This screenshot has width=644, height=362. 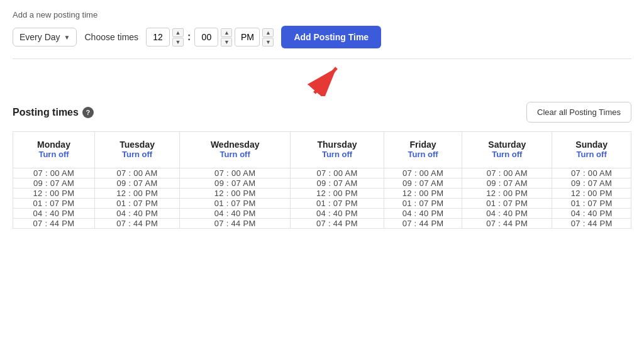 What do you see at coordinates (189, 37) in the screenshot?
I see `time-colon: :` at bounding box center [189, 37].